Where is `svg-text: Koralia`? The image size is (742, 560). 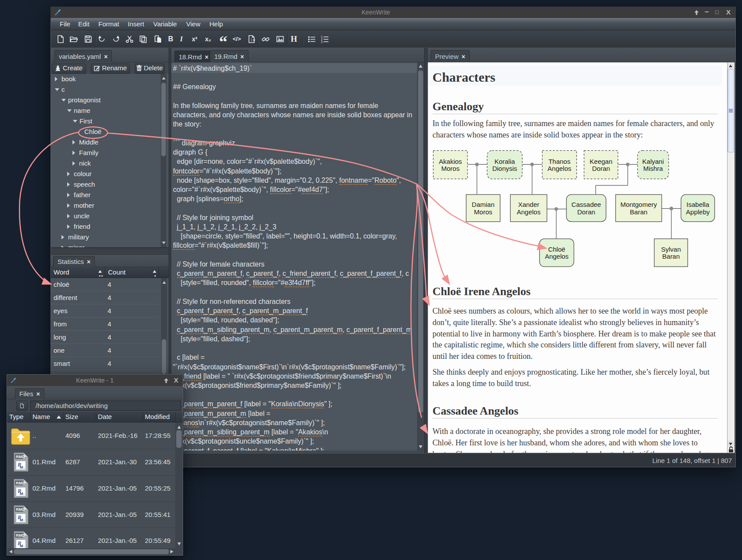 svg-text: Koralia is located at coordinates (505, 162).